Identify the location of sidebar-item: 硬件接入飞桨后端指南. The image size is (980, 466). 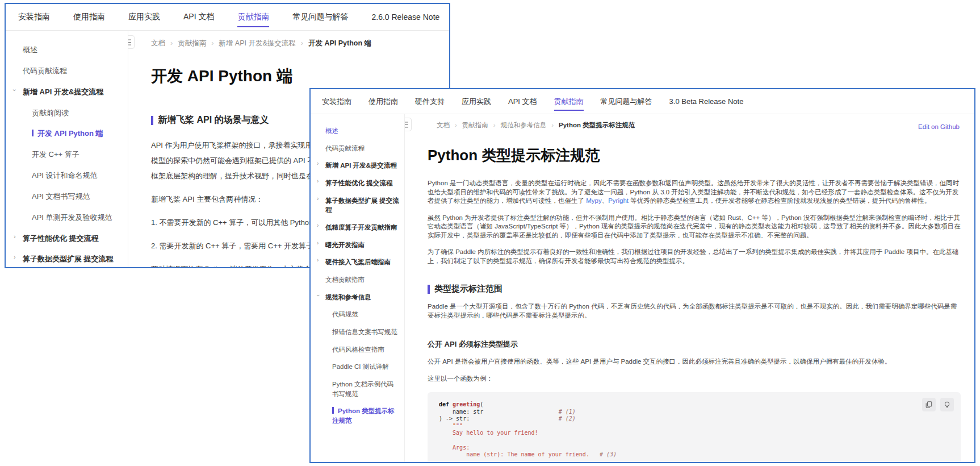
(358, 263).